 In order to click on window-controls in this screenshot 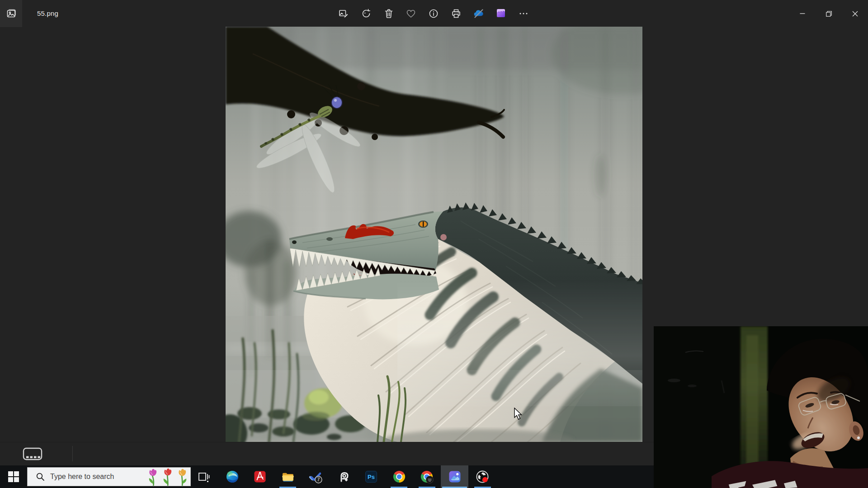, I will do `click(829, 14)`.